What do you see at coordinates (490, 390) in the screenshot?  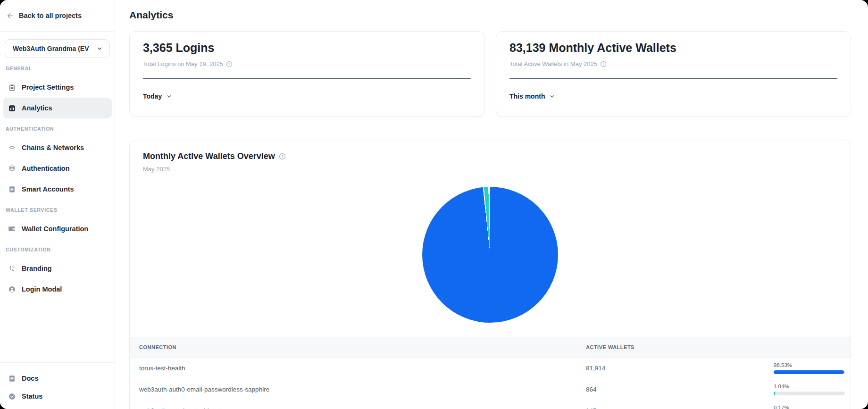 I see `table-row: web3auth-auth0-email-passwordless-sapphi…` at bounding box center [490, 390].